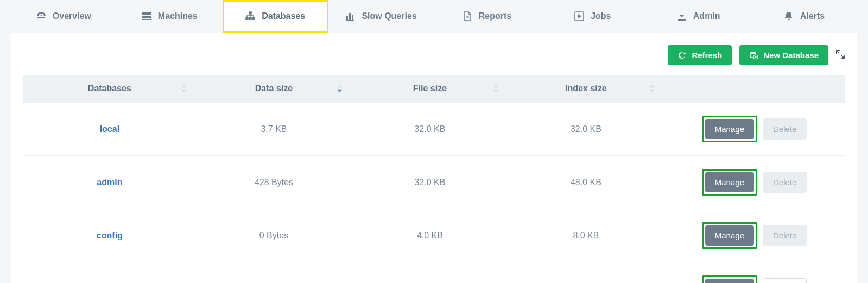  Describe the element at coordinates (789, 16) in the screenshot. I see `bell-icon` at that location.